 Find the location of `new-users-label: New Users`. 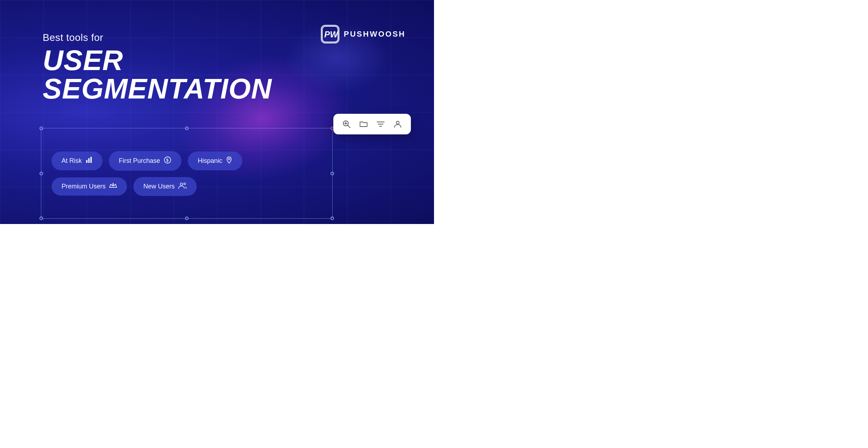

new-users-label: New Users is located at coordinates (159, 186).